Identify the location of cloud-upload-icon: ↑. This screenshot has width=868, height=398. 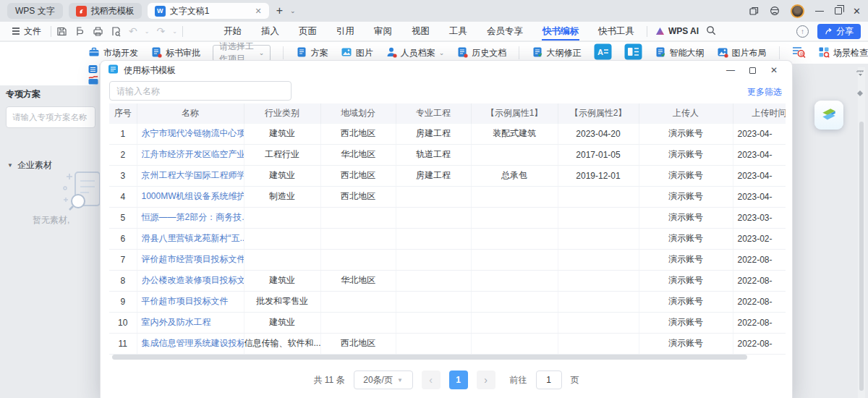
(803, 32).